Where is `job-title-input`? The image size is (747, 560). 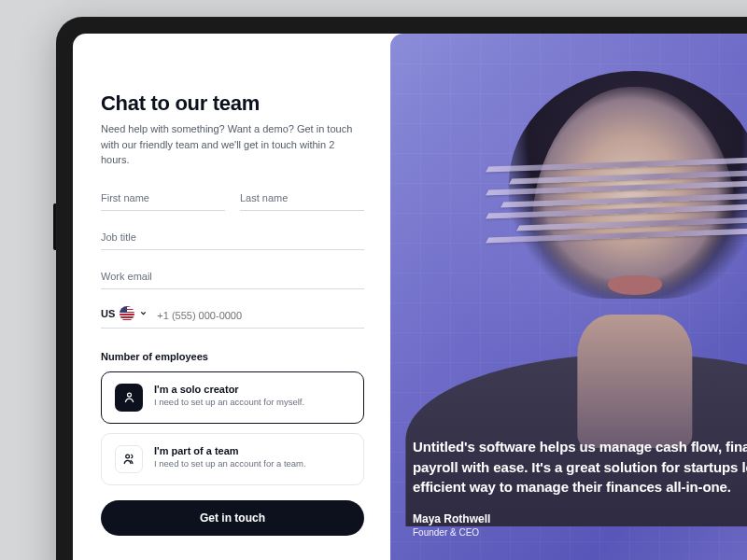 job-title-input is located at coordinates (233, 239).